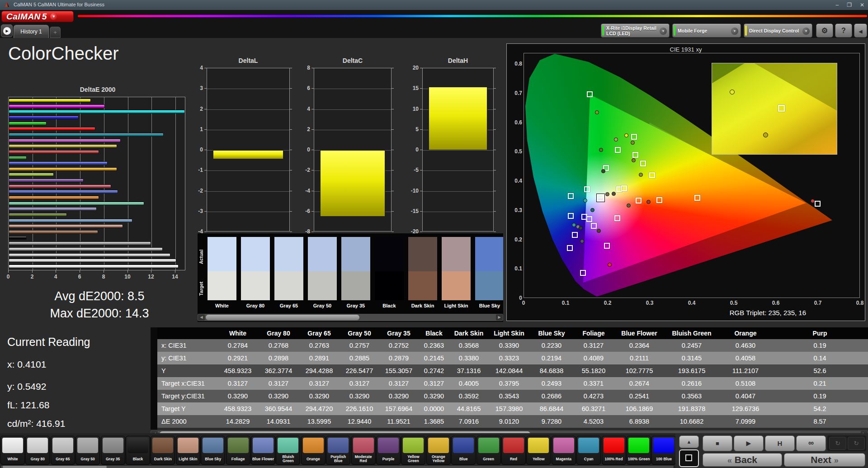  I want to click on cie-target-marker, so click(571, 216).